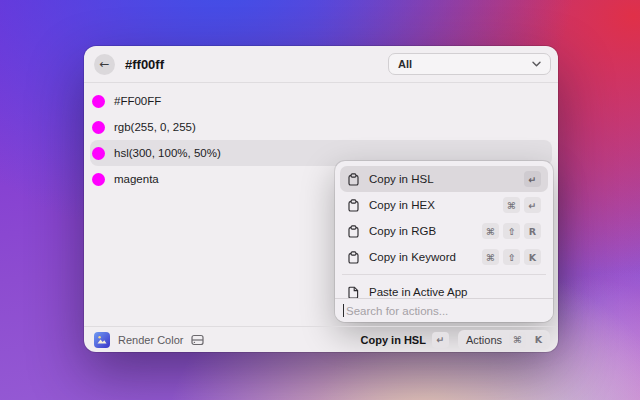 The height and width of the screenshot is (400, 640). Describe the element at coordinates (402, 231) in the screenshot. I see `menu-item-label: Copy in RGB` at that location.